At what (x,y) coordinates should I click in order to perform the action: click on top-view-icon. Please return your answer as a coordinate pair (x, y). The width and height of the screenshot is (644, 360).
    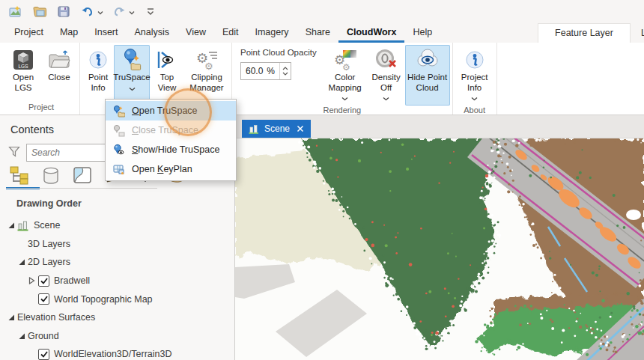
    Looking at the image, I should click on (167, 60).